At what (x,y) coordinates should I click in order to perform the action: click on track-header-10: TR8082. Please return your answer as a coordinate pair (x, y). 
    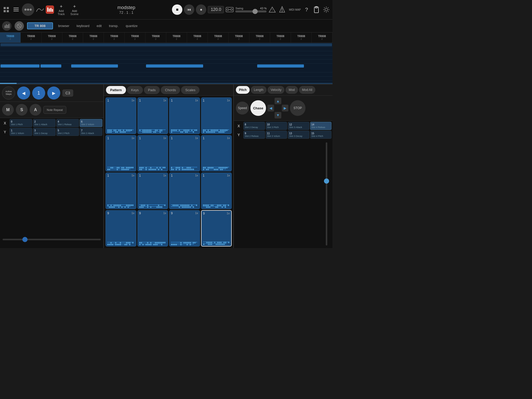
    Looking at the image, I should click on (218, 37).